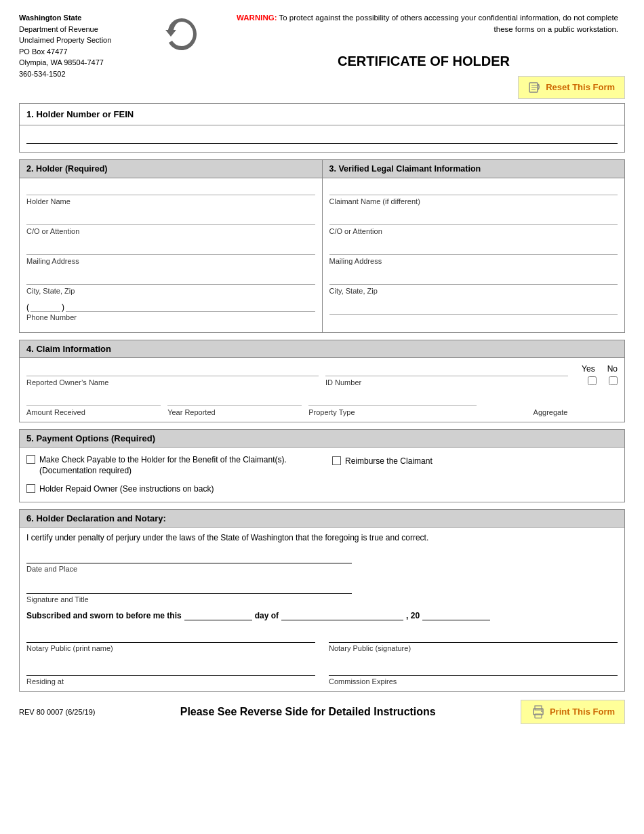  Describe the element at coordinates (235, 405) in the screenshot. I see `year-reported-field: Year Reported` at that location.